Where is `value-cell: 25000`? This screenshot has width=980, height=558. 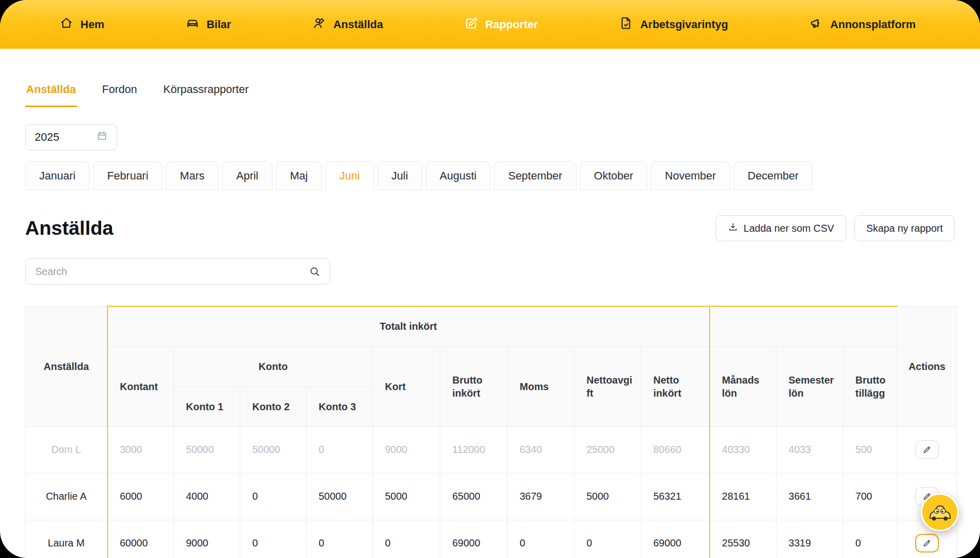
value-cell: 25000 is located at coordinates (608, 449).